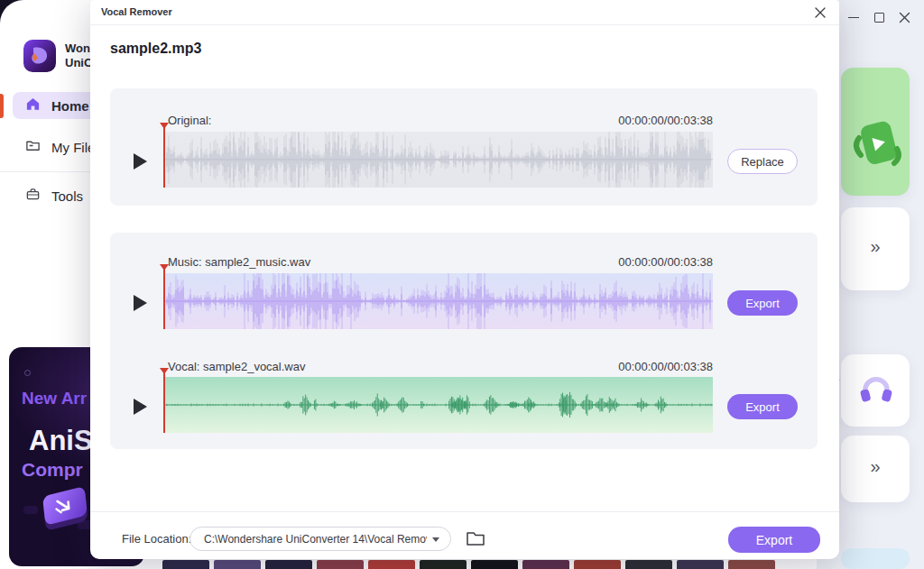 The height and width of the screenshot is (569, 924). I want to click on sidebar-item-label: Home, so click(70, 106).